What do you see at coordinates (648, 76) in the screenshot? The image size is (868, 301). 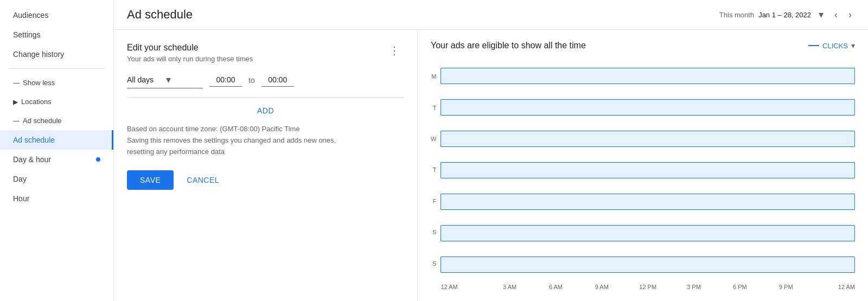 I see `chart-bar-m` at bounding box center [648, 76].